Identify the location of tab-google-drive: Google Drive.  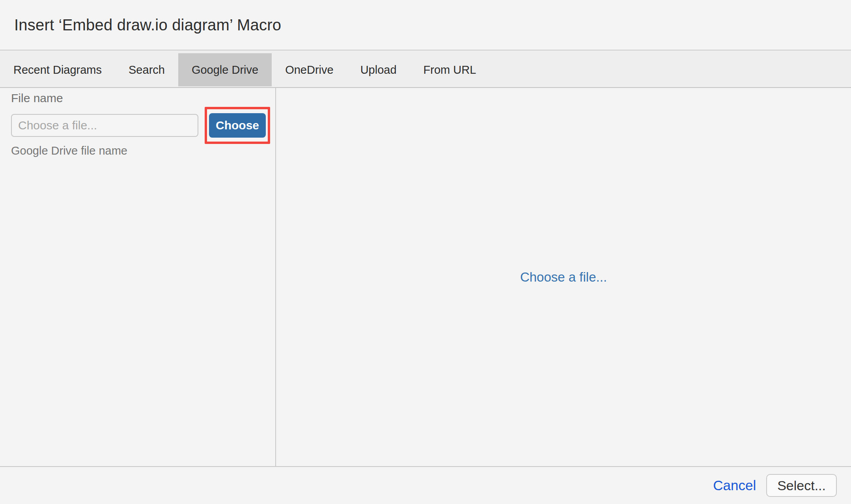
(225, 70).